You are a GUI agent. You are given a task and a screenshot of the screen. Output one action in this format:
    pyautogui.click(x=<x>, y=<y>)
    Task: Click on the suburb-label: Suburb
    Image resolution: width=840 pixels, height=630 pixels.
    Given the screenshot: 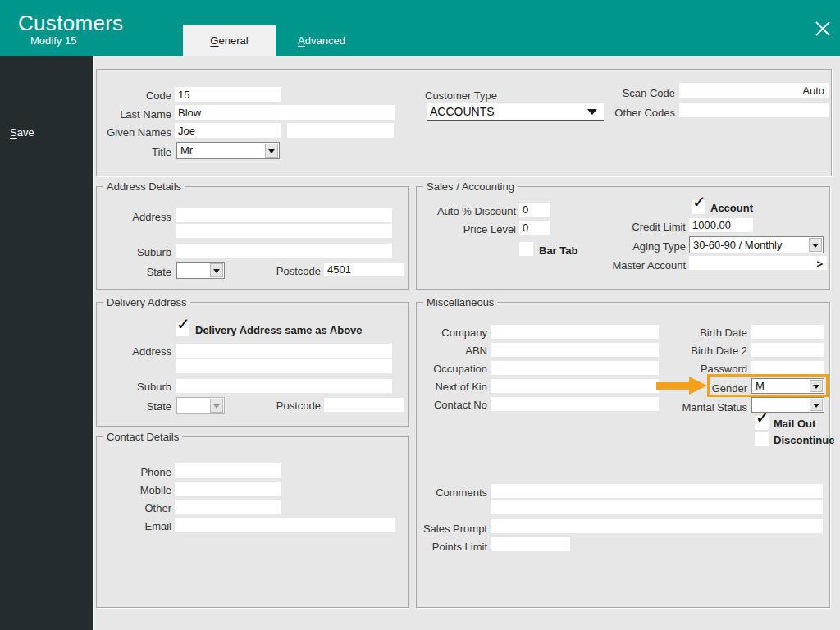 What is the action you would take?
    pyautogui.click(x=126, y=253)
    